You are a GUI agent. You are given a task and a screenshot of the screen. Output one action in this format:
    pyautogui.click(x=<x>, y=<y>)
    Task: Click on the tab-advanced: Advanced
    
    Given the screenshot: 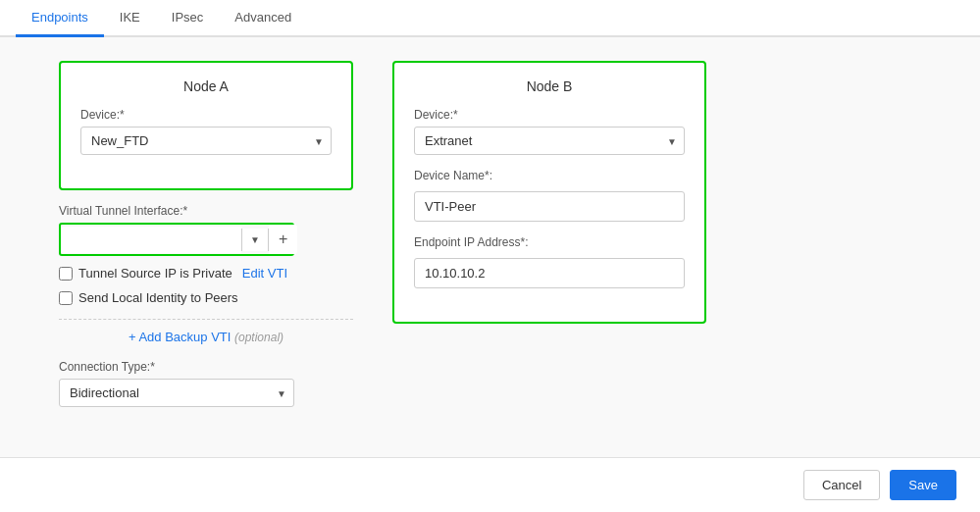 What is the action you would take?
    pyautogui.click(x=263, y=19)
    